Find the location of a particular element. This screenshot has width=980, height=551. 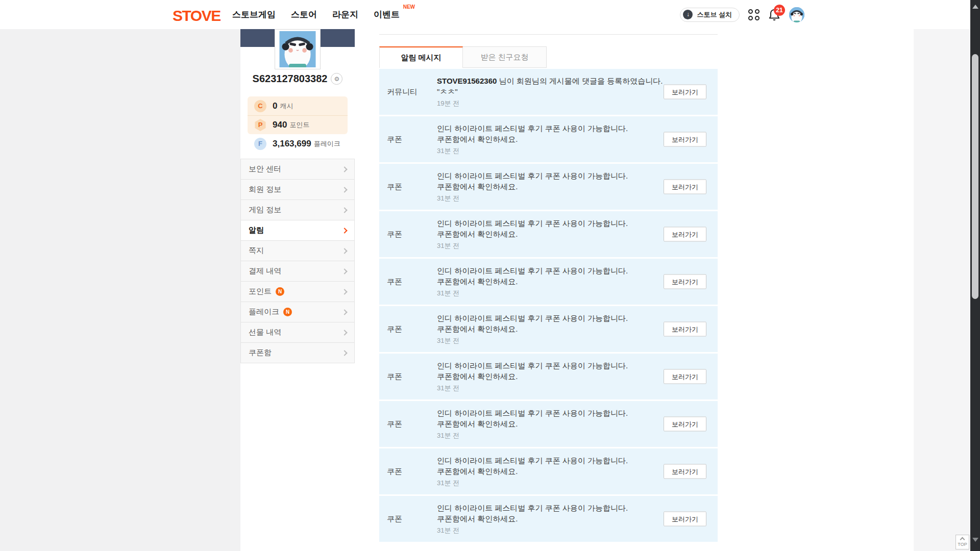

tab-friend-requests: 받은 친구요청 is located at coordinates (505, 57).